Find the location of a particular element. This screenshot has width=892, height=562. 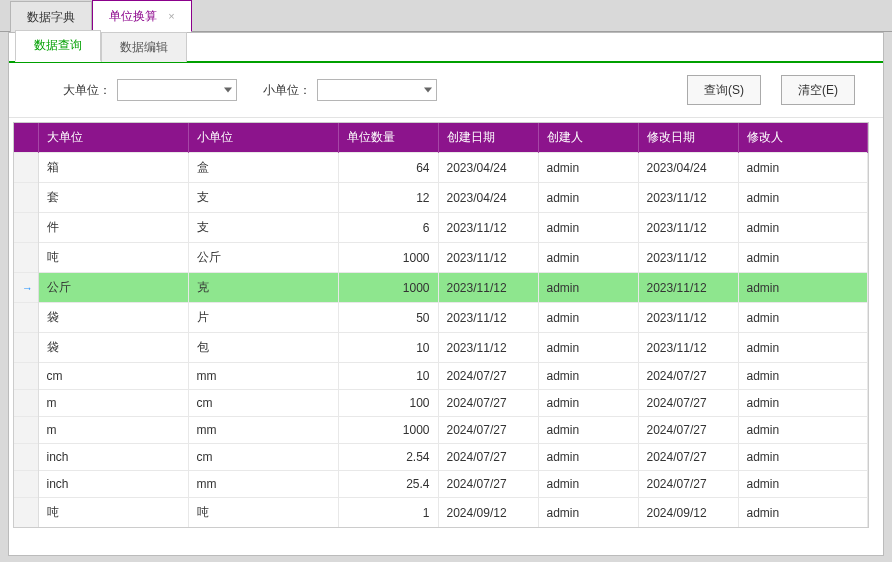

table-row: mmm10002024/07/27admin2024/07/27admin is located at coordinates (441, 430).